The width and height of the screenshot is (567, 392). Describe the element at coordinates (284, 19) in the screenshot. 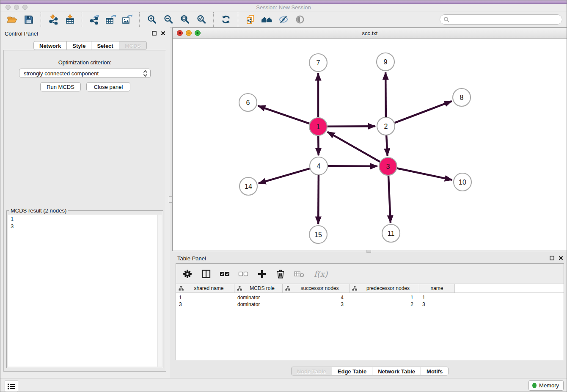

I see `hide-panels-icon` at that location.